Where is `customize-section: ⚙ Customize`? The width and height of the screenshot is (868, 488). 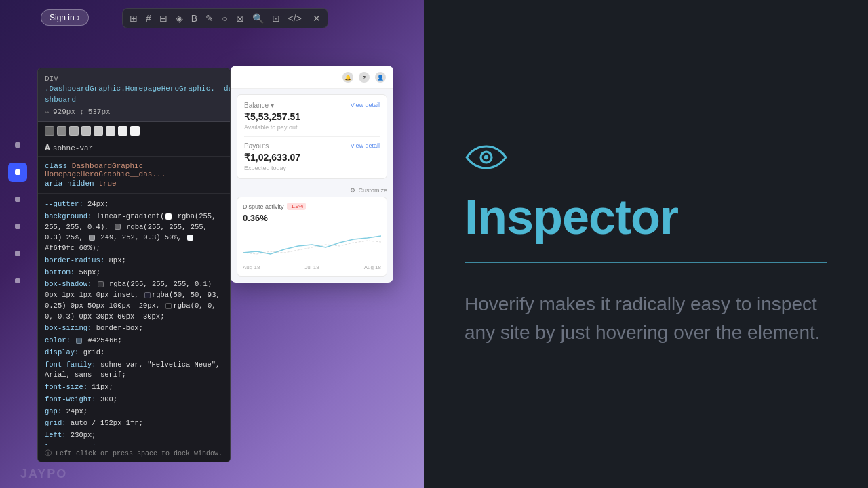 customize-section: ⚙ Customize is located at coordinates (312, 190).